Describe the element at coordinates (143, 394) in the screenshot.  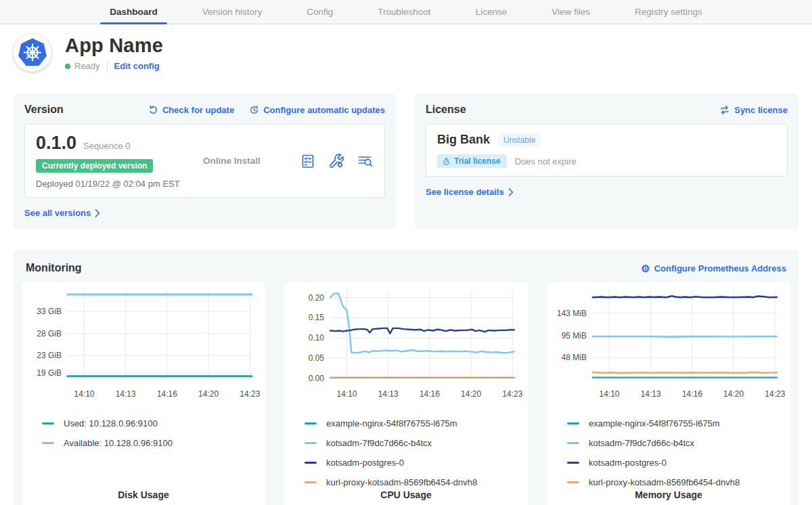
I see `disk-usage-card: 19 GiB23 GiB28 GiB33 GiB14:1014:1314:161…` at that location.